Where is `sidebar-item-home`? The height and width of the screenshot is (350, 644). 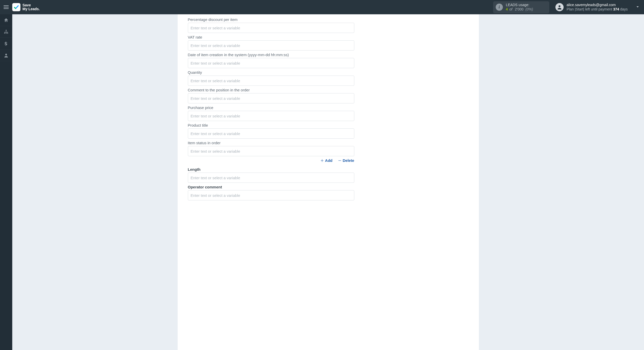 sidebar-item-home is located at coordinates (6, 20).